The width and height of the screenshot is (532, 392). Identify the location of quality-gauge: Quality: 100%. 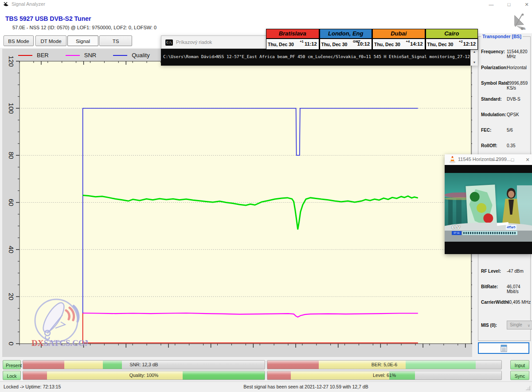
(144, 375).